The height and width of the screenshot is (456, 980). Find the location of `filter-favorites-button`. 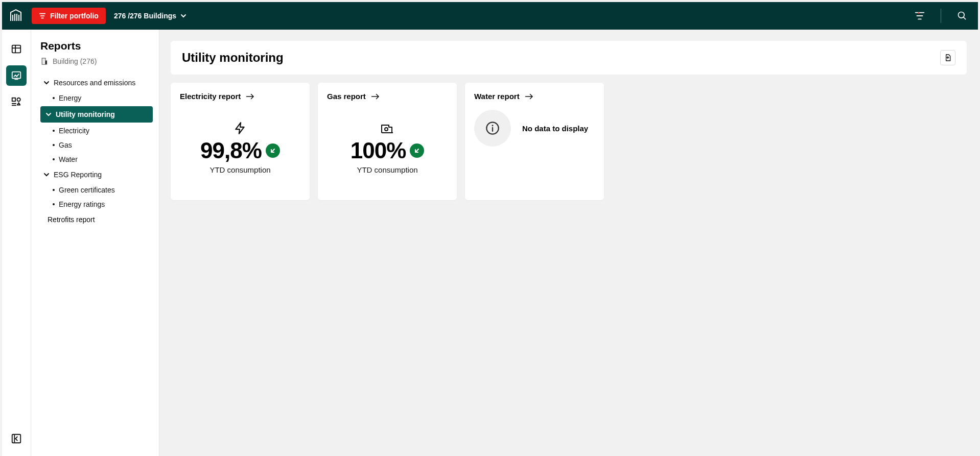

filter-favorites-button is located at coordinates (920, 16).